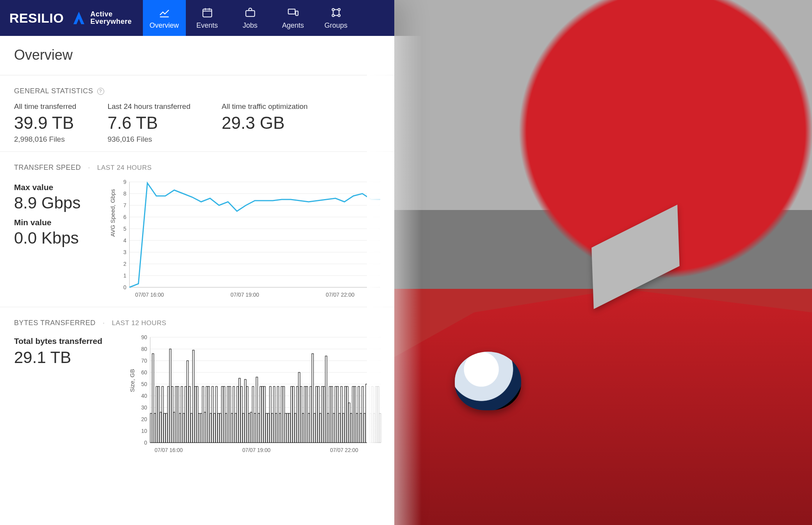 This screenshot has height=525, width=812. What do you see at coordinates (67, 395) in the screenshot?
I see `bytes-summary: Total bytes transferred 29.1 TB` at bounding box center [67, 395].